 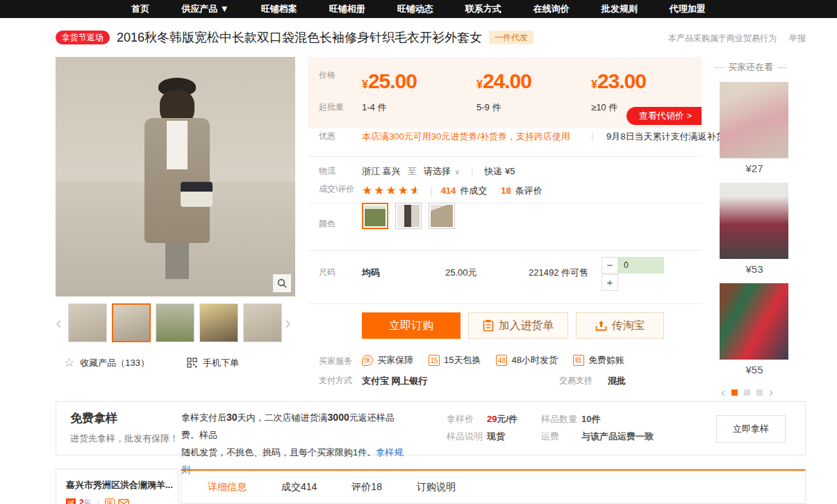 What do you see at coordinates (688, 9) in the screenshot?
I see `nav-agency: 代理加盟` at bounding box center [688, 9].